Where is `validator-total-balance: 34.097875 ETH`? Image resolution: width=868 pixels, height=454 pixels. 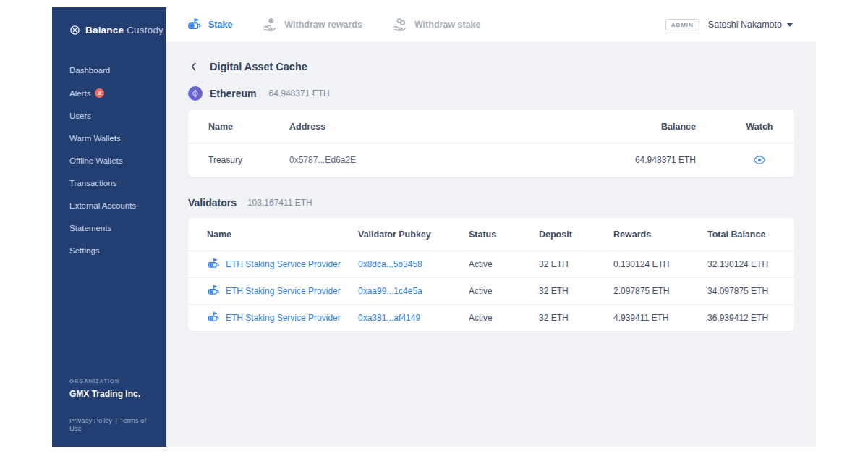 validator-total-balance: 34.097875 ETH is located at coordinates (751, 291).